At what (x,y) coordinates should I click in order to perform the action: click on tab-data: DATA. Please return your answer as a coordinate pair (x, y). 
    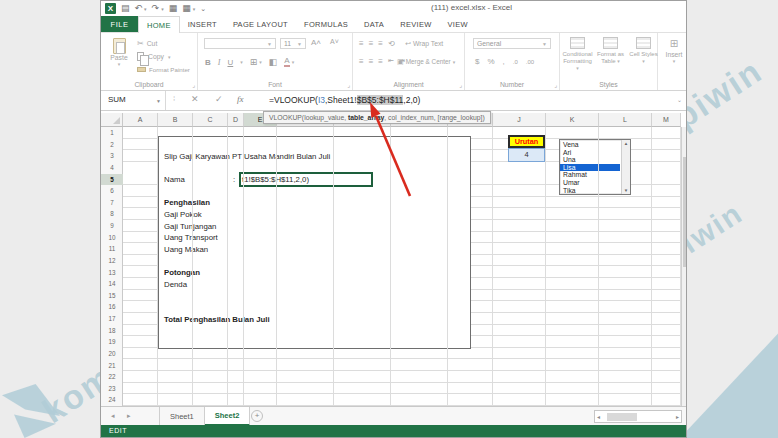
    Looking at the image, I should click on (374, 24).